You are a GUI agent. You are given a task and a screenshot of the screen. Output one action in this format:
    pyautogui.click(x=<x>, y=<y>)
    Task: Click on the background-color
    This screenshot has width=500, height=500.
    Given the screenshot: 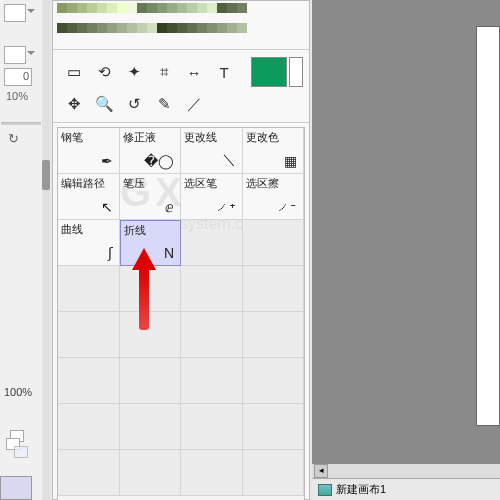 What is the action you would take?
    pyautogui.click(x=296, y=72)
    